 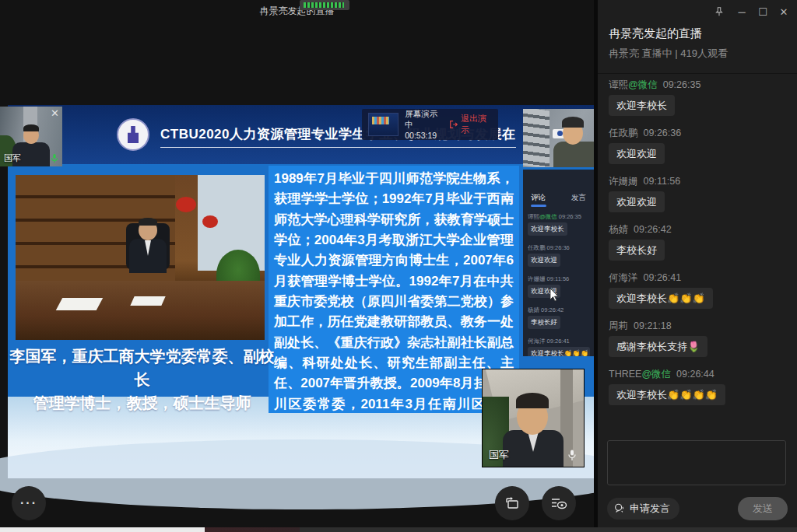 I want to click on chat-message-header: 周莉09:21:18, so click(x=700, y=326).